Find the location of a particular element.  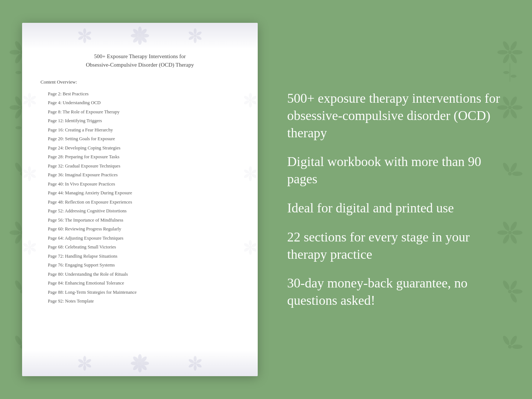

toc-item: Page 48: Reflection on Exposure Experien… is located at coordinates (140, 202).